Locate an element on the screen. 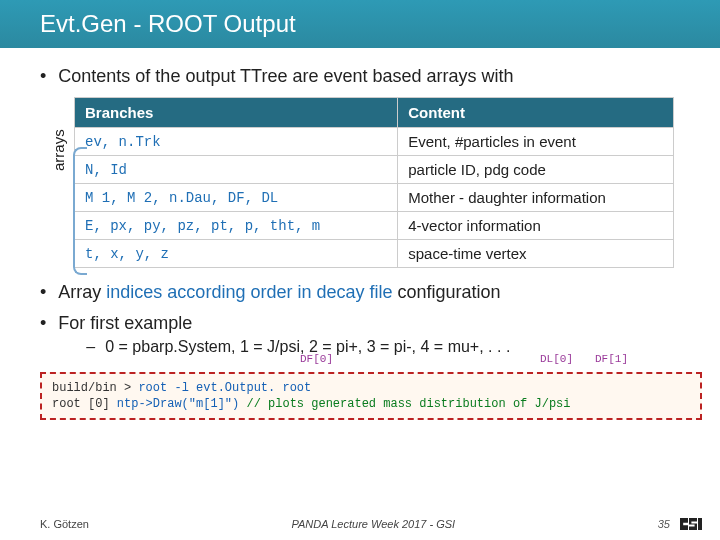  code-box: build/bin > root -l evt.Output. root roo… is located at coordinates (371, 396).